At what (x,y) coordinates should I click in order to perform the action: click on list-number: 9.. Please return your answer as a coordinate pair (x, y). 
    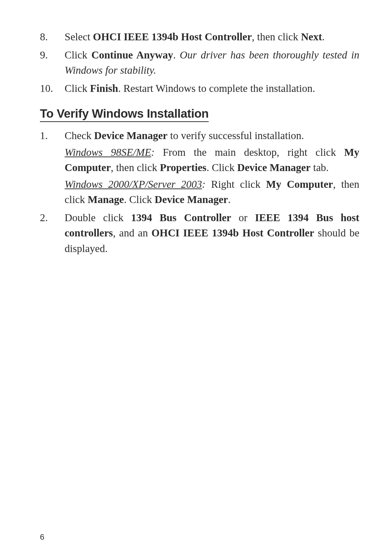
    Looking at the image, I should click on (52, 62).